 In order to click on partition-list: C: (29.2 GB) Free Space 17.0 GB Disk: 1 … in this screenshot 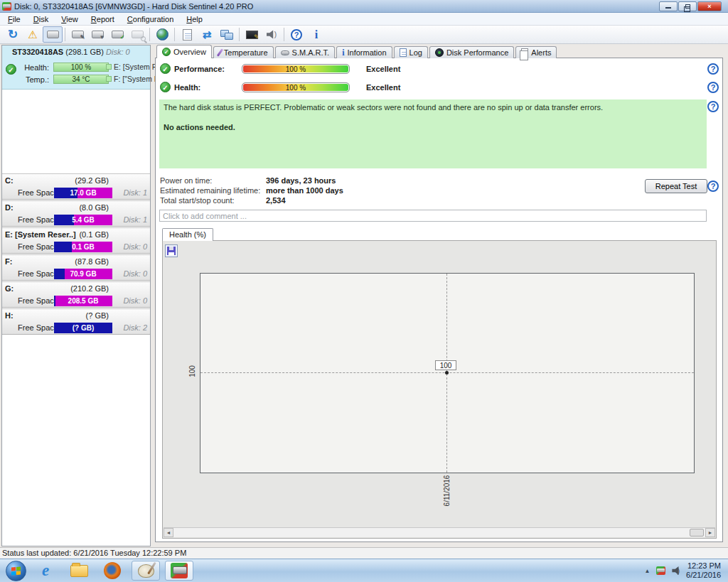, I will do `click(76, 254)`.